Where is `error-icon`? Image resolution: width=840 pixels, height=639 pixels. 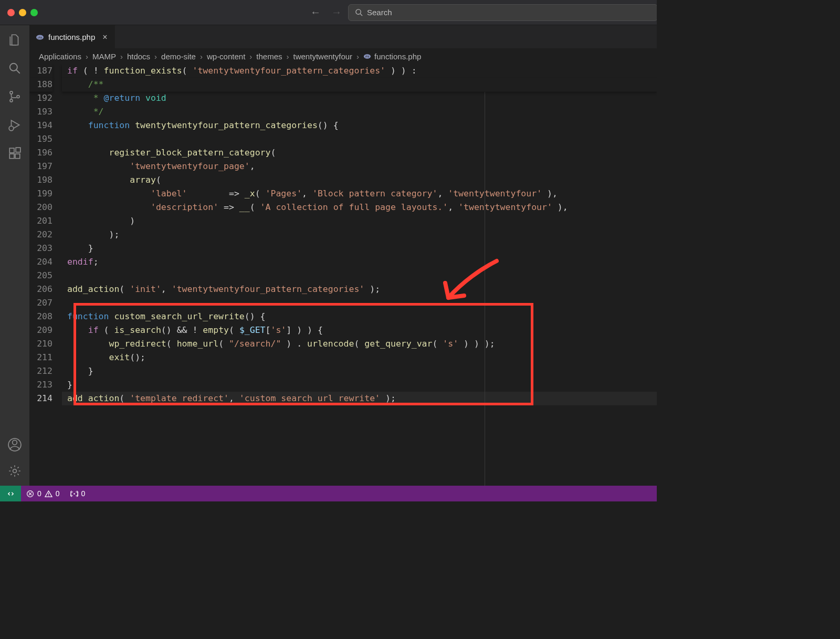 error-icon is located at coordinates (30, 494).